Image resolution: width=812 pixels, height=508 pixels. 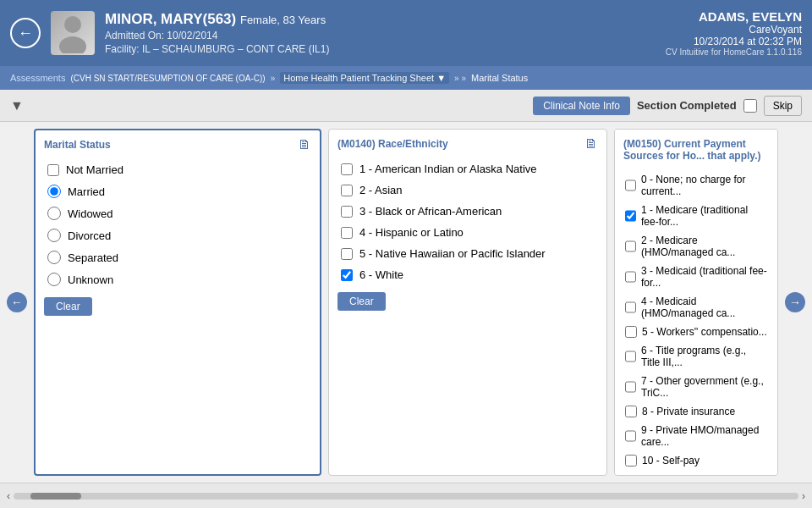 What do you see at coordinates (178, 235) in the screenshot?
I see `marital-divorced: Divorced` at bounding box center [178, 235].